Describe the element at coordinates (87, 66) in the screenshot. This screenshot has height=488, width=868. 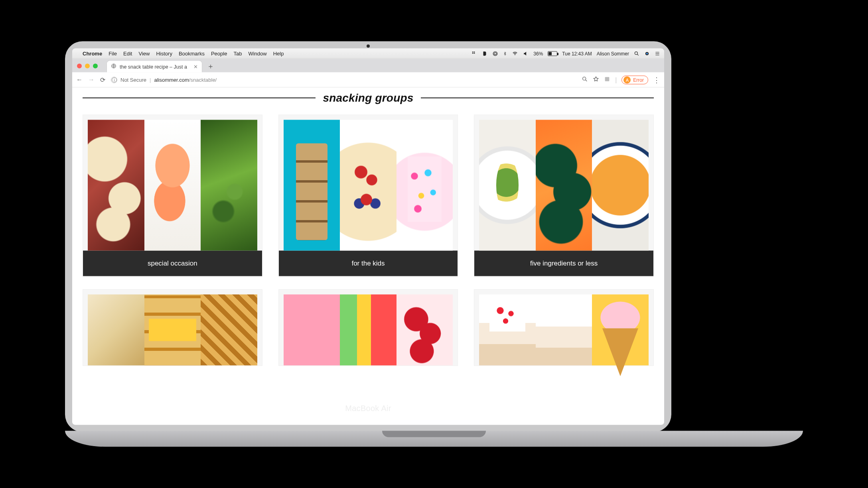
I see `window-controls` at that location.